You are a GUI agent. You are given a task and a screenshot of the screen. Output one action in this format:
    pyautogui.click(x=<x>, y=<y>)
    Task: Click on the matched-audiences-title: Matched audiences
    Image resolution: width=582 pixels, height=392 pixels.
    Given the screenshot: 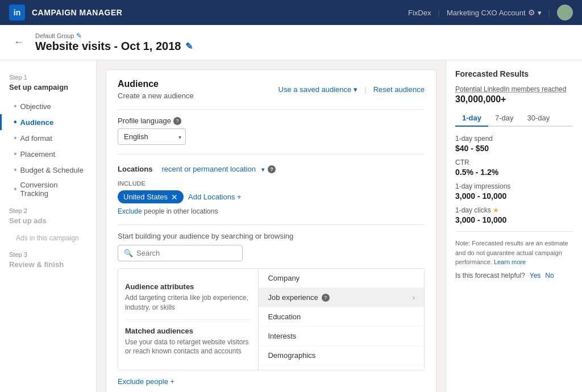 What is the action you would take?
    pyautogui.click(x=188, y=331)
    